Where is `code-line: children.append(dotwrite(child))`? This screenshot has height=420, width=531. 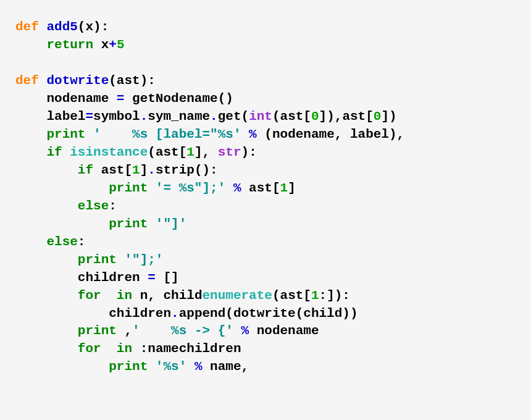 code-line: children.append(dotwrite(child)) is located at coordinates (266, 314).